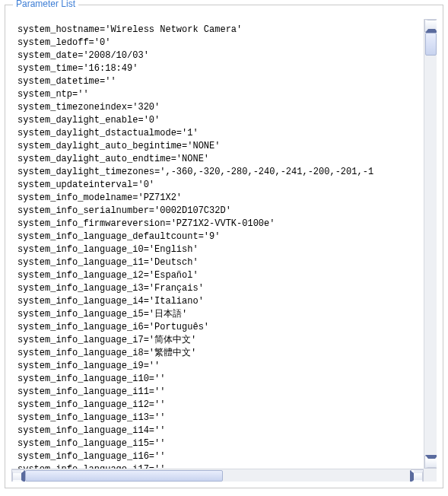 This screenshot has height=496, width=448. What do you see at coordinates (195, 68) in the screenshot?
I see `parameter-row: system_time='16:18:49'` at bounding box center [195, 68].